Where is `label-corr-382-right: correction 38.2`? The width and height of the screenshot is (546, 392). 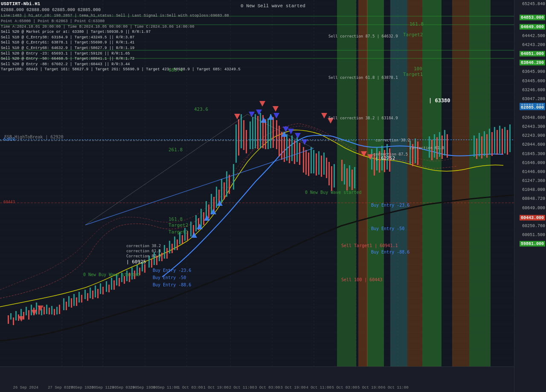 label-corr-382-right: correction 38.2 is located at coordinates (392, 140).